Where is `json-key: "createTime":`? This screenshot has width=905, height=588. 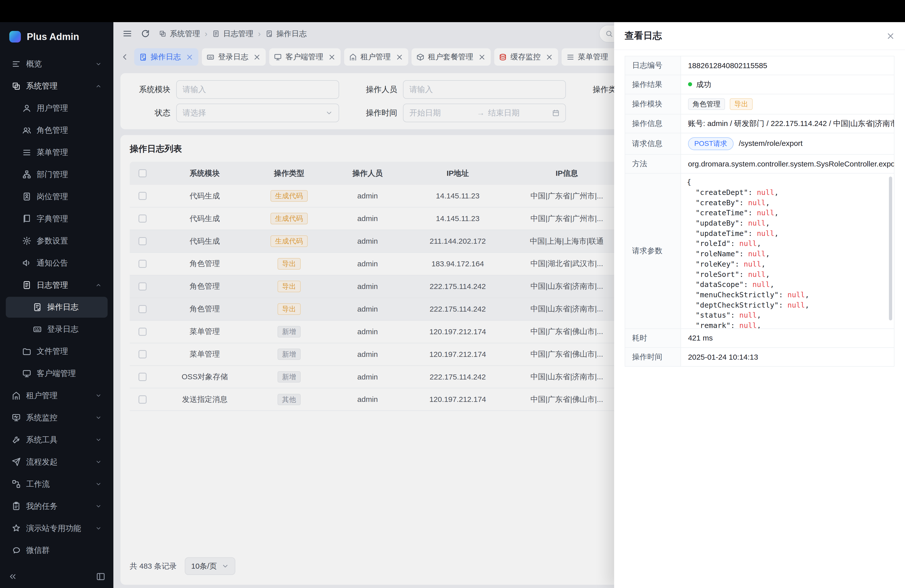 json-key: "createTime": is located at coordinates (722, 213).